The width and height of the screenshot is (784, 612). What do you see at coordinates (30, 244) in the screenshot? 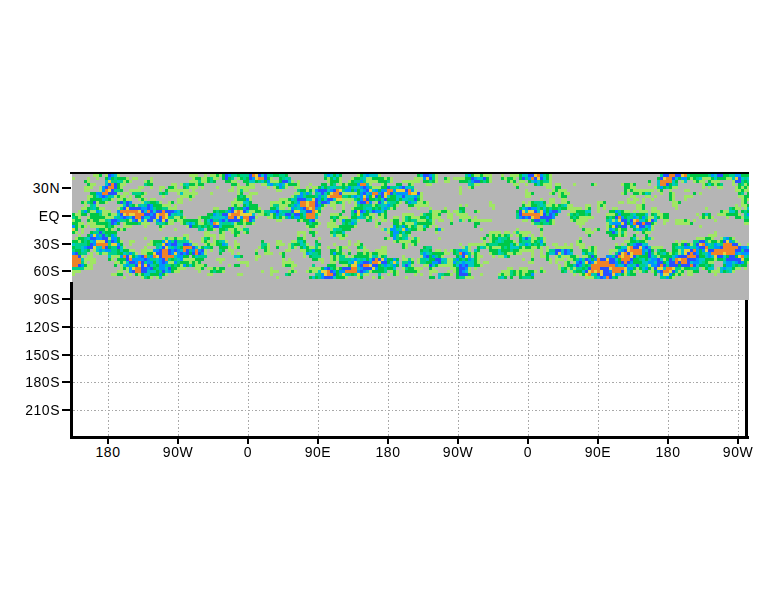
I see `y-tick-label-30s: 30S` at bounding box center [30, 244].